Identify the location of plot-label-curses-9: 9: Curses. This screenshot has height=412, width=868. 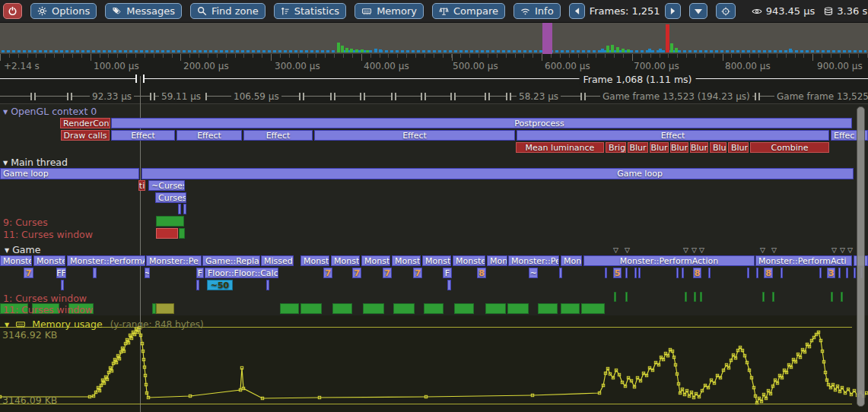
(26, 222).